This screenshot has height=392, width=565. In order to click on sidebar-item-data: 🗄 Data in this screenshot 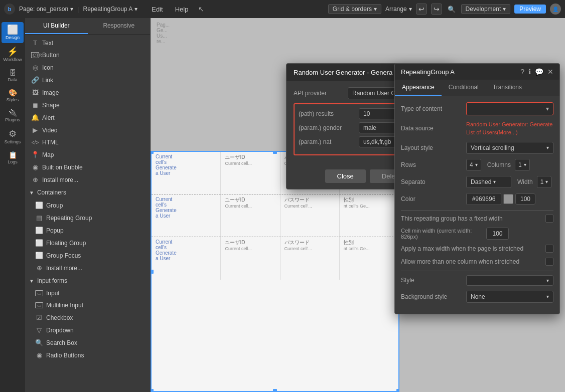, I will do `click(13, 76)`.